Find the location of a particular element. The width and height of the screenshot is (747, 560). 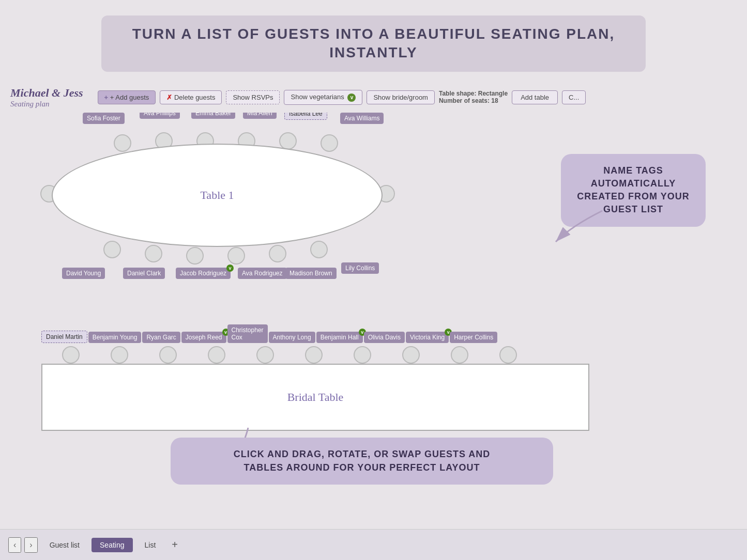

add-guests-label: + Add guests is located at coordinates (130, 97).